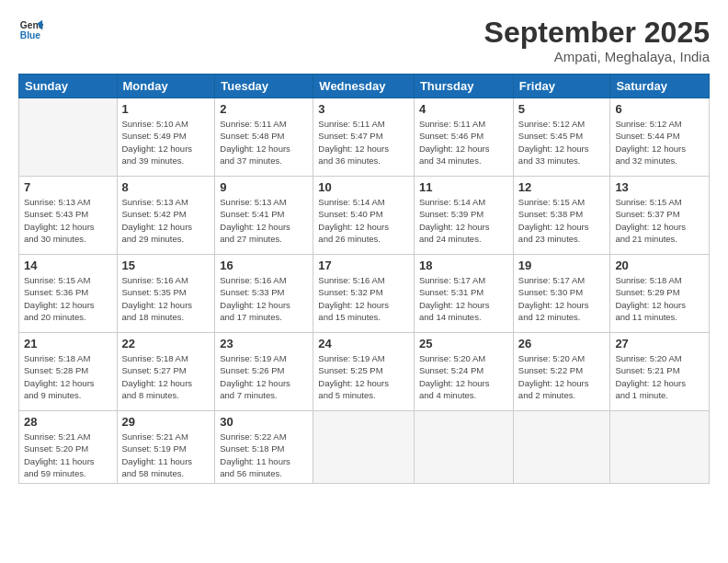 The height and width of the screenshot is (563, 728). What do you see at coordinates (68, 215) in the screenshot?
I see `table-cell: 7Sunrise: 5:13 AMSunset: 5:43 PMDaylight…` at bounding box center [68, 215].